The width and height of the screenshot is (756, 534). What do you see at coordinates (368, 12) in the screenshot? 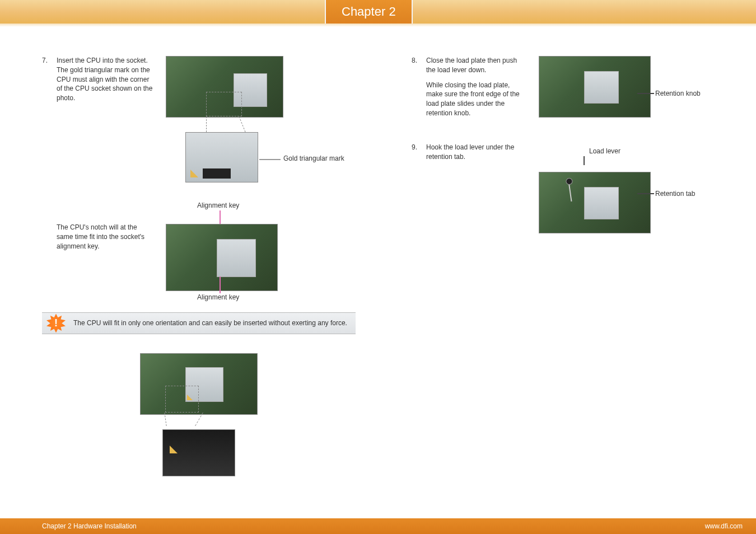
I see `chapter-tab: Chapter 2` at bounding box center [368, 12].